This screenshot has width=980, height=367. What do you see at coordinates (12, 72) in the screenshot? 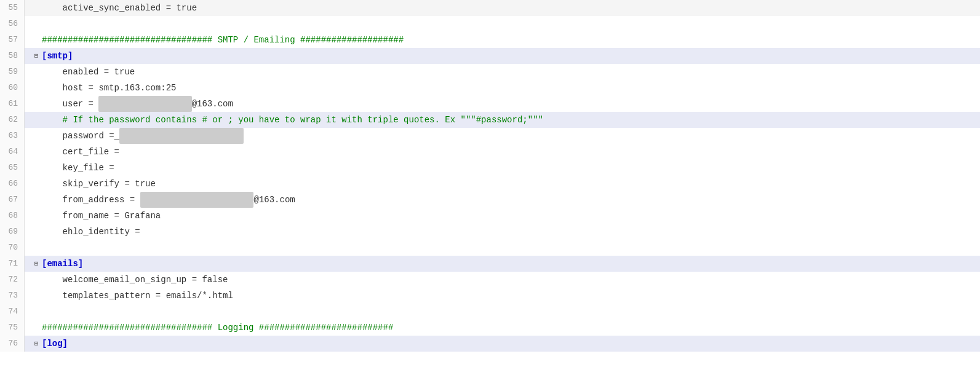
I see `line-number: 59` at bounding box center [12, 72].